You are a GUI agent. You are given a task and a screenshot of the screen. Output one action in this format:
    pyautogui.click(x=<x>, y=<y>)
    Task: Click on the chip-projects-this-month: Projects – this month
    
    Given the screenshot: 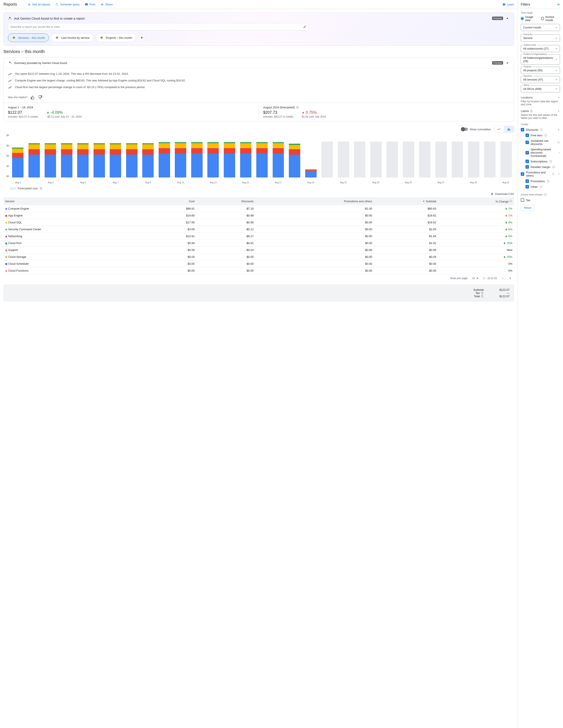 What is the action you would take?
    pyautogui.click(x=116, y=38)
    